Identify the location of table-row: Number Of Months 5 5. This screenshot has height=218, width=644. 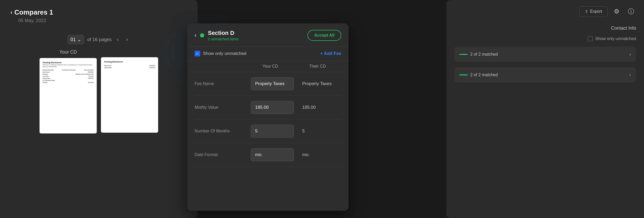
(268, 131).